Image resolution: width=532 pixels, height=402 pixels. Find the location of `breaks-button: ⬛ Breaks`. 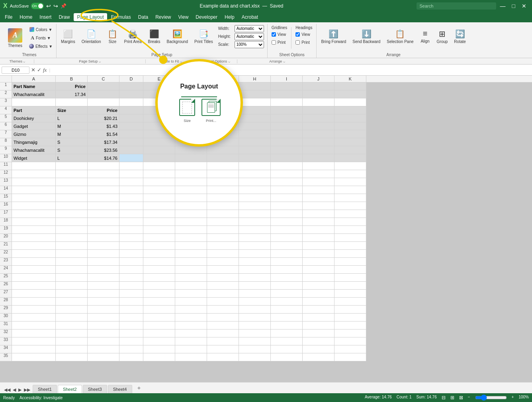

breaks-button: ⬛ Breaks is located at coordinates (154, 36).